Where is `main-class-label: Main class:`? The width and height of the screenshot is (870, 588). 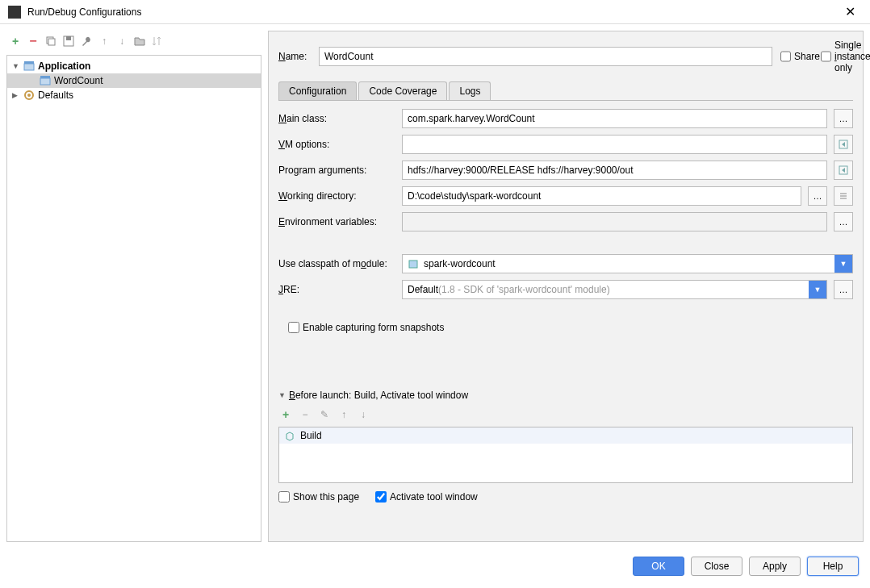
main-class-label: Main class: is located at coordinates (337, 119).